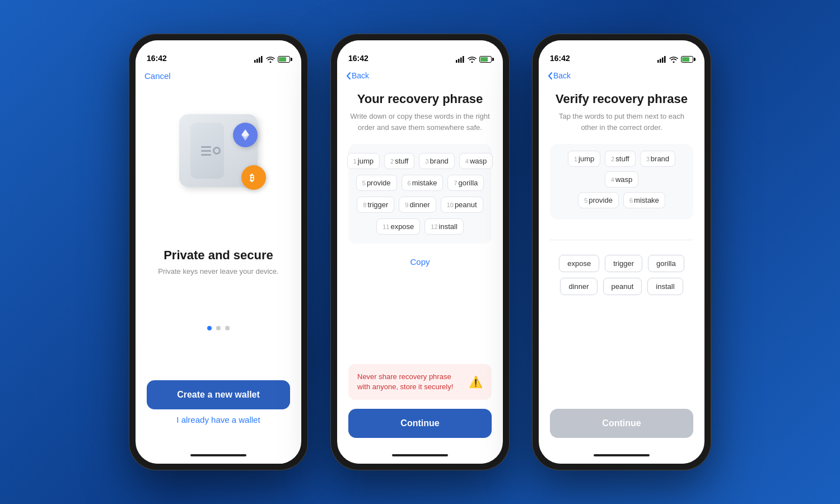  What do you see at coordinates (578, 287) in the screenshot?
I see `pool-word-dinner: dinner` at bounding box center [578, 287].